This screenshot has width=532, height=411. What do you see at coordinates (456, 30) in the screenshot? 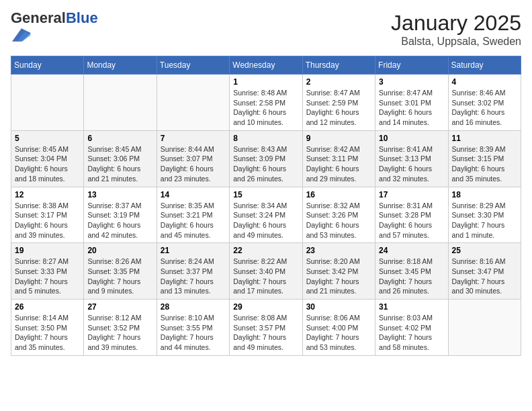
I see `title-block: January 2025 Balsta, Uppsala, Sweden` at bounding box center [456, 30].